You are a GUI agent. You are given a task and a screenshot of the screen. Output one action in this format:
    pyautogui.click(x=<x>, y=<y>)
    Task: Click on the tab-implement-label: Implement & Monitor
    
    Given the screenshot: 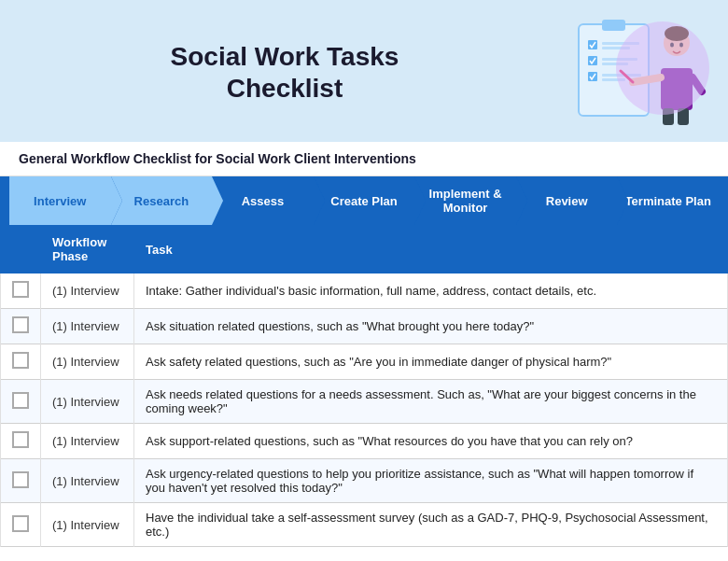 What is the action you would take?
    pyautogui.click(x=465, y=201)
    